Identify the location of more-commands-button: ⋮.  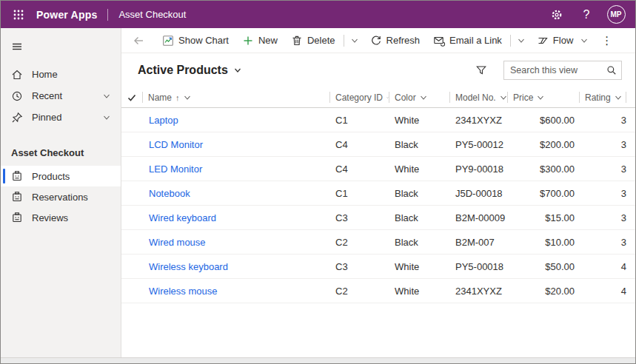
(607, 41).